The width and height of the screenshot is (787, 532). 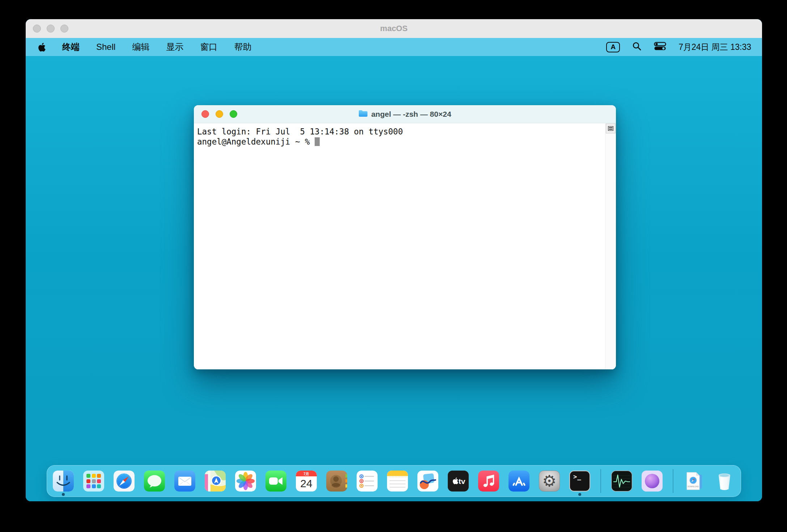 I want to click on terminal-prompt: angel@Angeldexuniji ~ %, so click(x=256, y=142).